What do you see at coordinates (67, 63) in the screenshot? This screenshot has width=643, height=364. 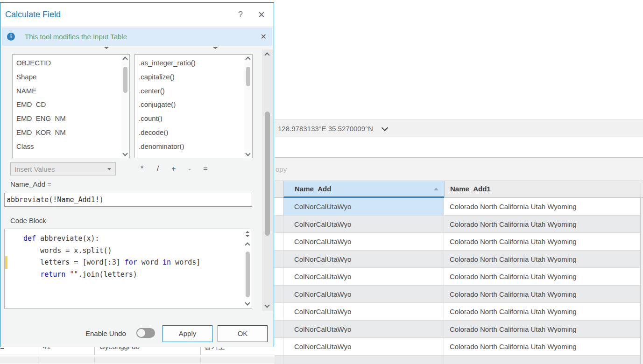 I see `list-item: OBJECTID` at bounding box center [67, 63].